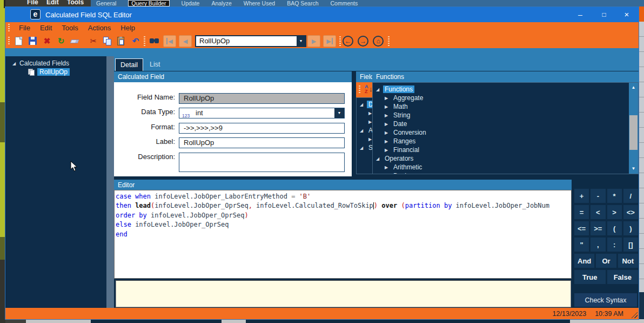 The width and height of the screenshot is (644, 323). Describe the element at coordinates (628, 261) in the screenshot. I see `operator-button-not: Not` at that location.